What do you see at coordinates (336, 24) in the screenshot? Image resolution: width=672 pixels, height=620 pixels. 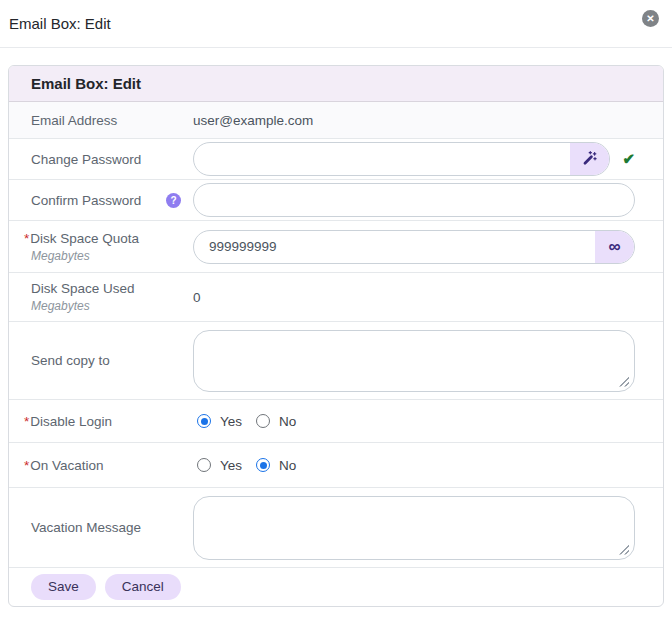 I see `window-titlebar: Email Box: Edit ✕` at bounding box center [336, 24].